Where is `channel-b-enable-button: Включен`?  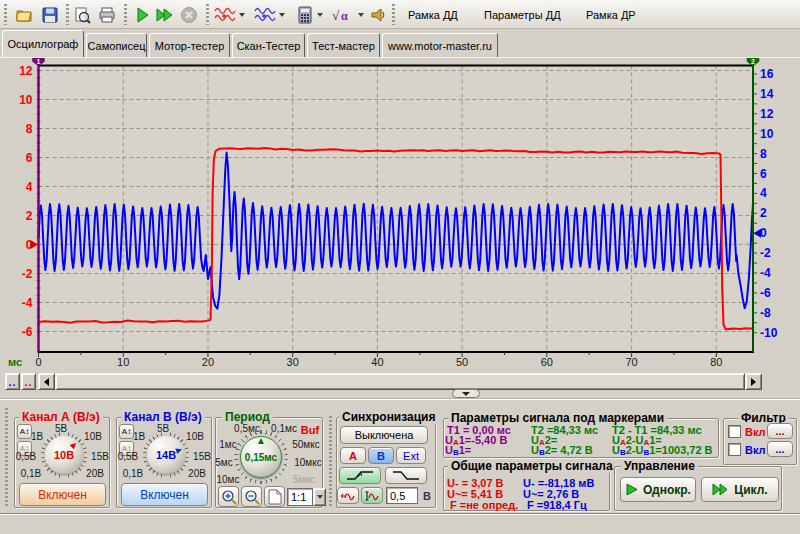
channel-b-enable-button: Включен is located at coordinates (164, 494).